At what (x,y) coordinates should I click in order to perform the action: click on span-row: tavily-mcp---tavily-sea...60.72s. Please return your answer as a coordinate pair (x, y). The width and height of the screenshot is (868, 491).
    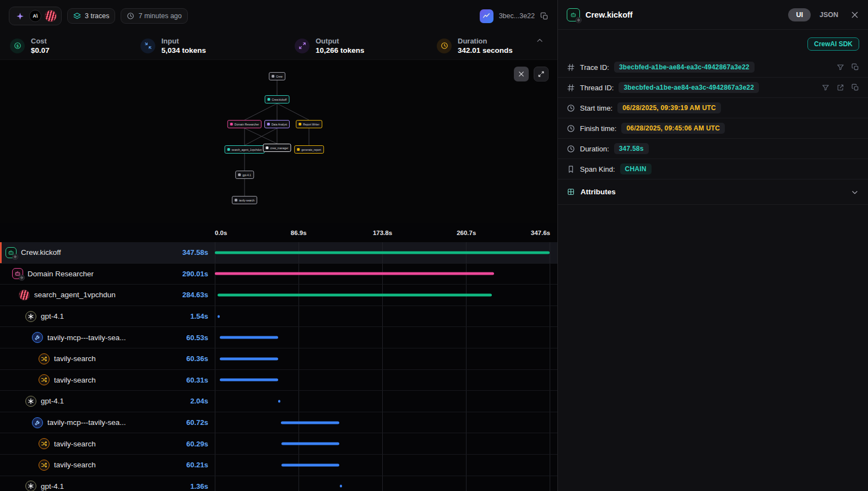
    Looking at the image, I should click on (279, 423).